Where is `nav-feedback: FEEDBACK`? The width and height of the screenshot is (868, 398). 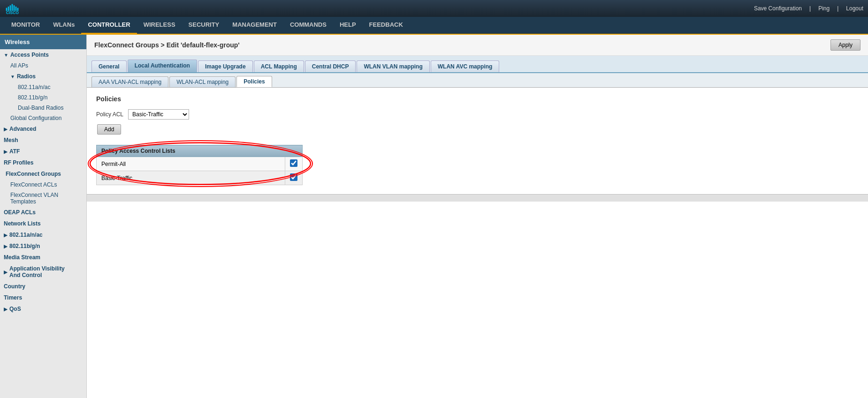
nav-feedback: FEEDBACK is located at coordinates (386, 25).